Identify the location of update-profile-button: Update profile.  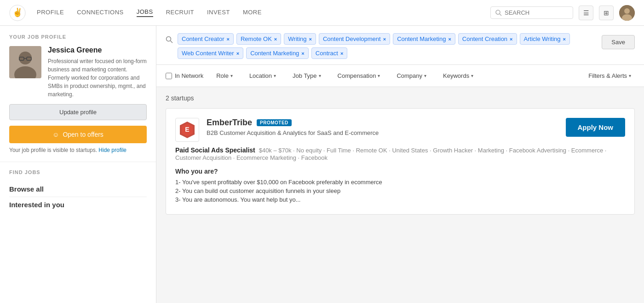
(78, 112).